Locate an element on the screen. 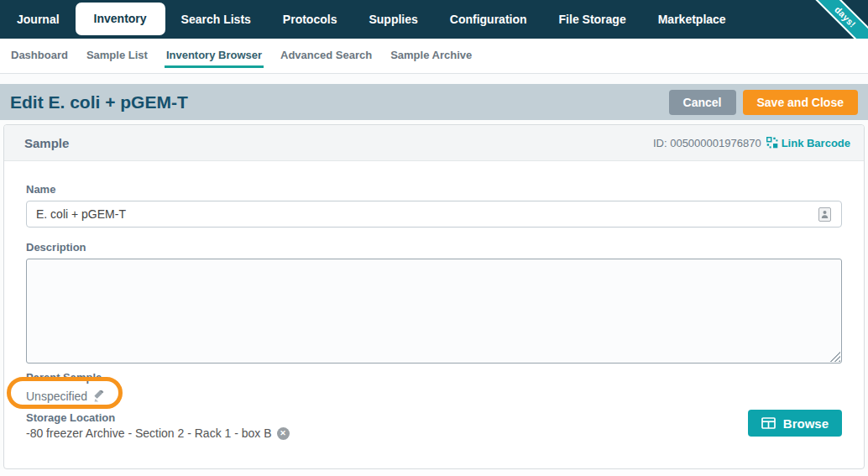 The image size is (868, 476). table-grid-icon is located at coordinates (769, 423).